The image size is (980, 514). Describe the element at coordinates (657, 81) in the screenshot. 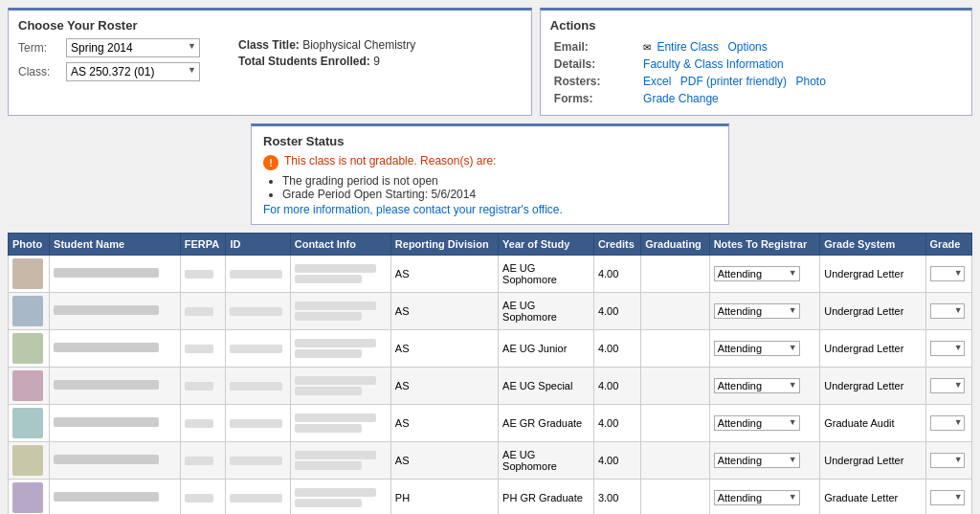

I see `excel-link: Excel` at that location.